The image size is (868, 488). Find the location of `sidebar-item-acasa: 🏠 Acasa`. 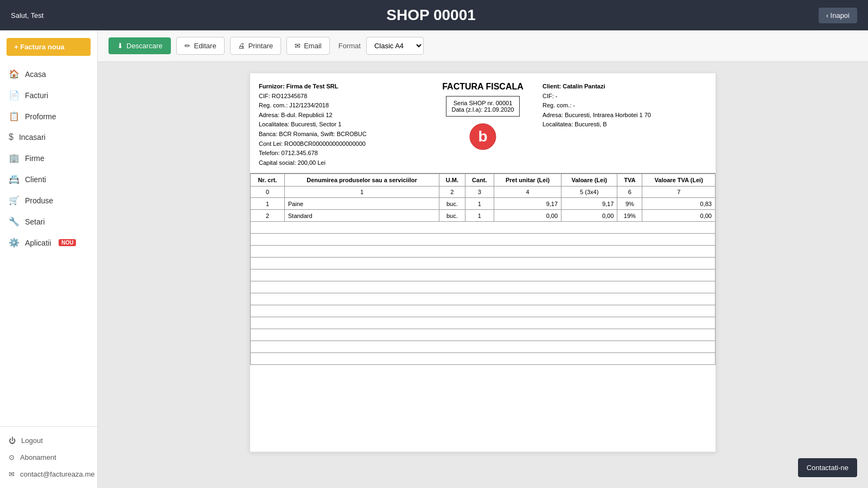

sidebar-item-acasa: 🏠 Acasa is located at coordinates (49, 74).